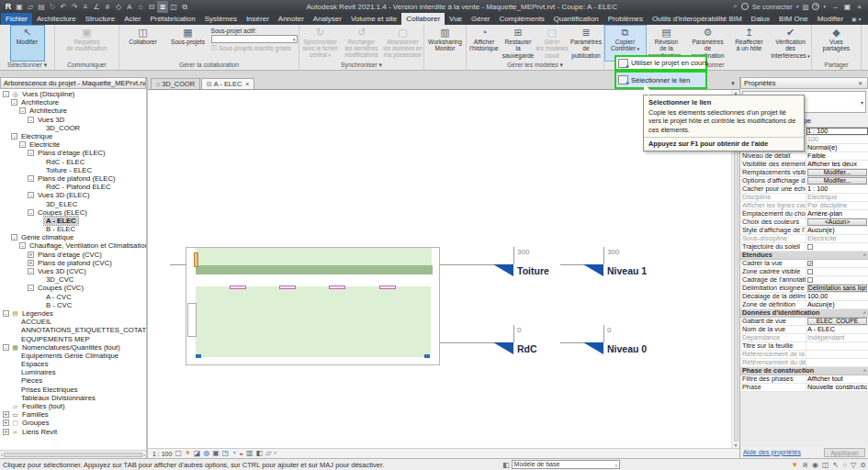 The image size is (868, 470). What do you see at coordinates (143, 43) in the screenshot?
I see `collaborer-button: ◫Collaborer` at bounding box center [143, 43].